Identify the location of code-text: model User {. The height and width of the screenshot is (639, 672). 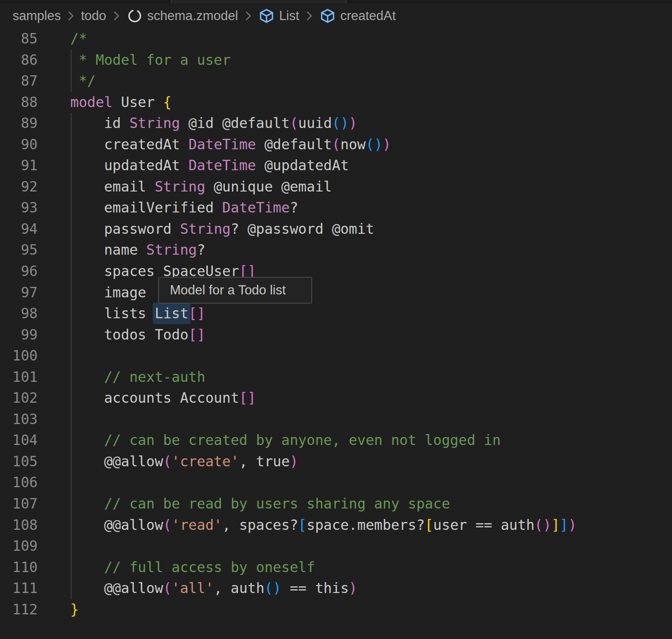
(355, 103).